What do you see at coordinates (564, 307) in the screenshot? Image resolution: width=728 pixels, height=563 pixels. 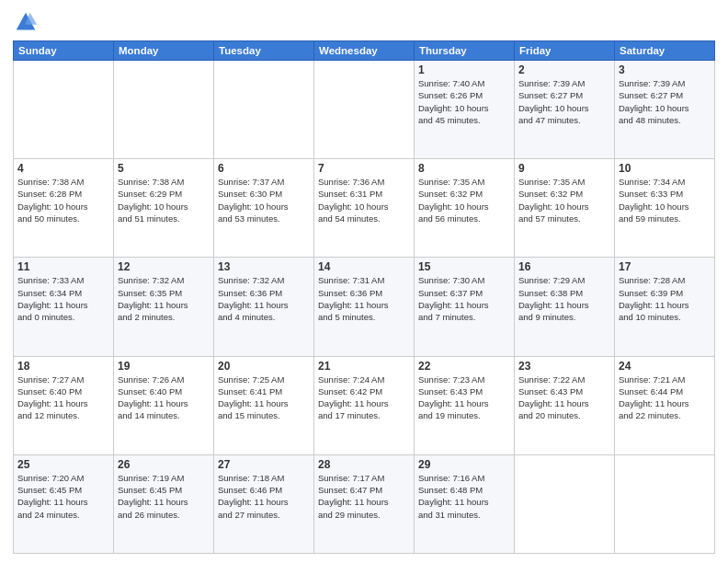 I see `calendar-cell: 16Sunrise: 7:29 AM Sunset: 6:38 PM Dayli…` at bounding box center [564, 307].